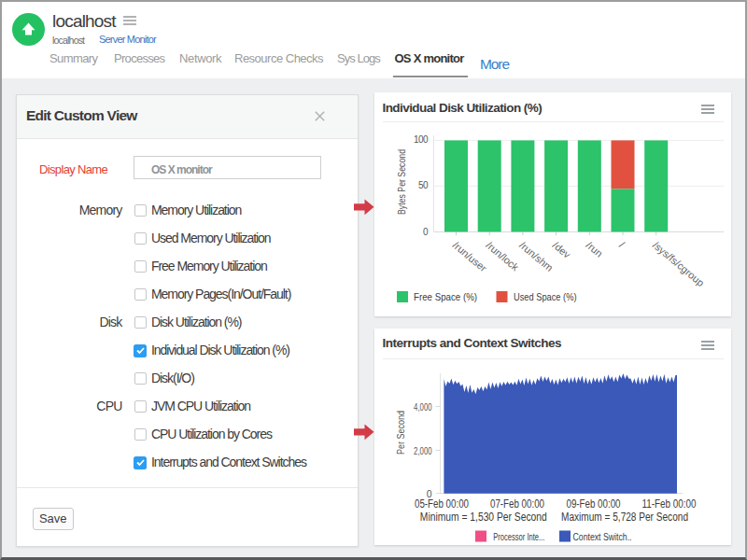 This screenshot has height=560, width=747. I want to click on svg-text: 50, so click(424, 185).